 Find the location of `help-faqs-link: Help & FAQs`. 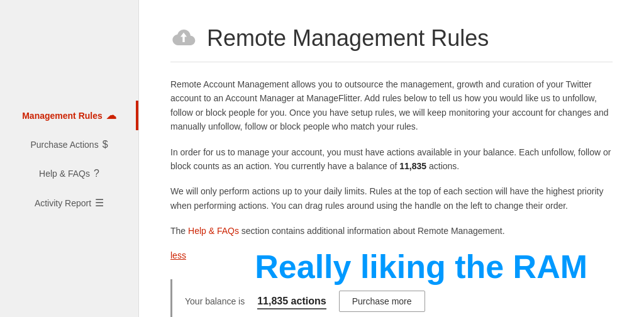

help-faqs-link: Help & FAQs is located at coordinates (214, 231).